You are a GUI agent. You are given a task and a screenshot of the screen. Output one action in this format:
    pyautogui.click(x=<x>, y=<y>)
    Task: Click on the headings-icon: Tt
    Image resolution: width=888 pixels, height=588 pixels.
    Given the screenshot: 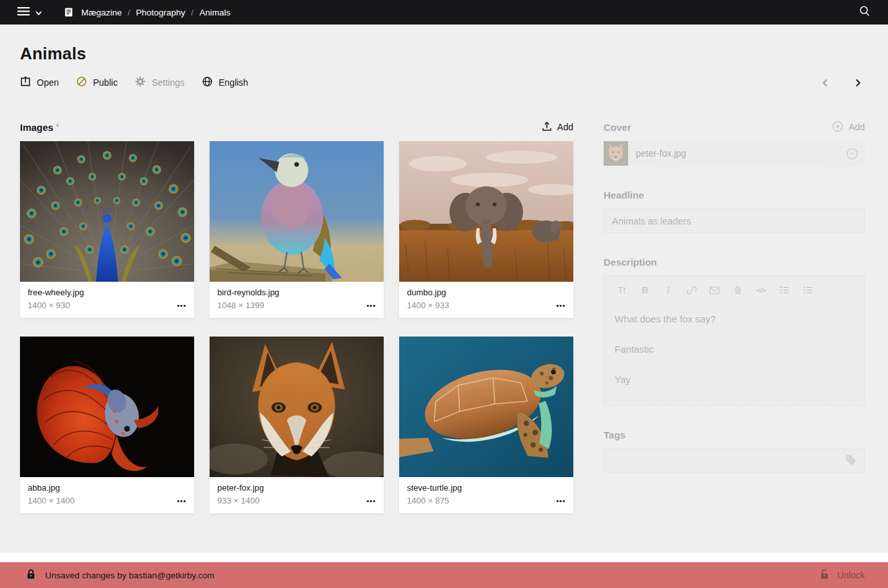 What is the action you would take?
    pyautogui.click(x=622, y=290)
    